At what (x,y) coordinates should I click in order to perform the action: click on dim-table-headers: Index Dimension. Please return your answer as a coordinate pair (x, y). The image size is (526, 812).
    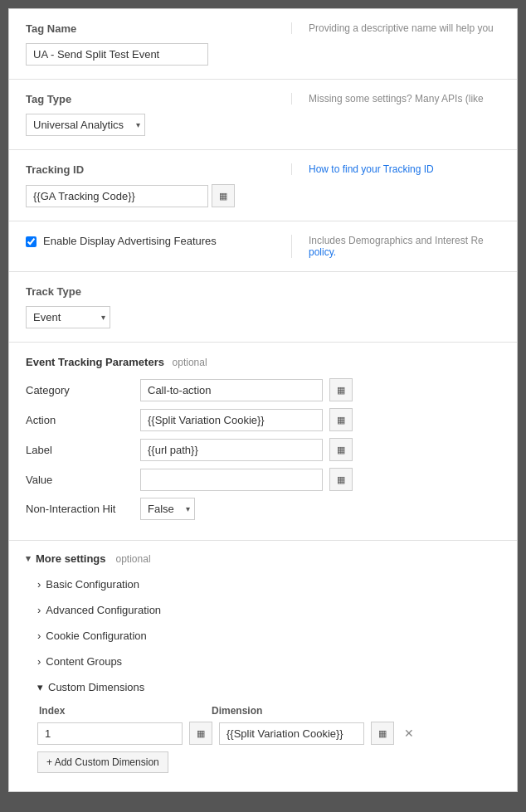
    Looking at the image, I should click on (269, 711).